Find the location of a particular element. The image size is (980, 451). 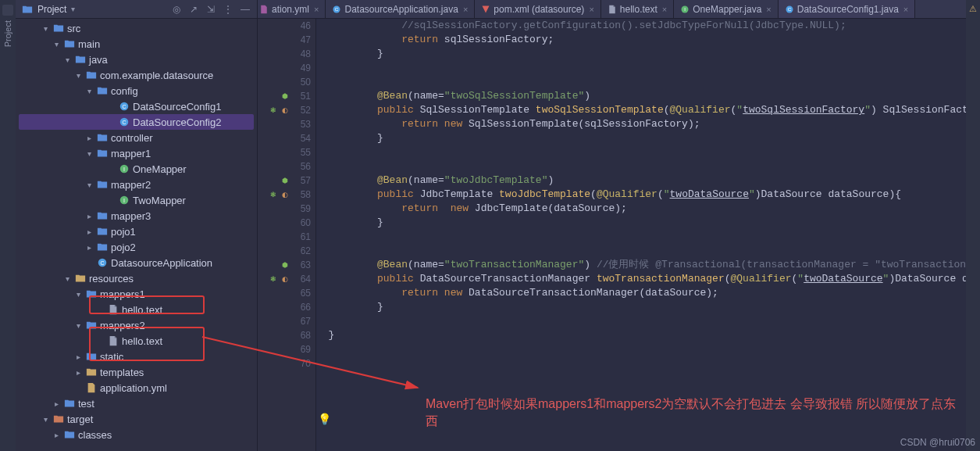

vertical-tab-strip: Project is located at coordinates (8, 225).